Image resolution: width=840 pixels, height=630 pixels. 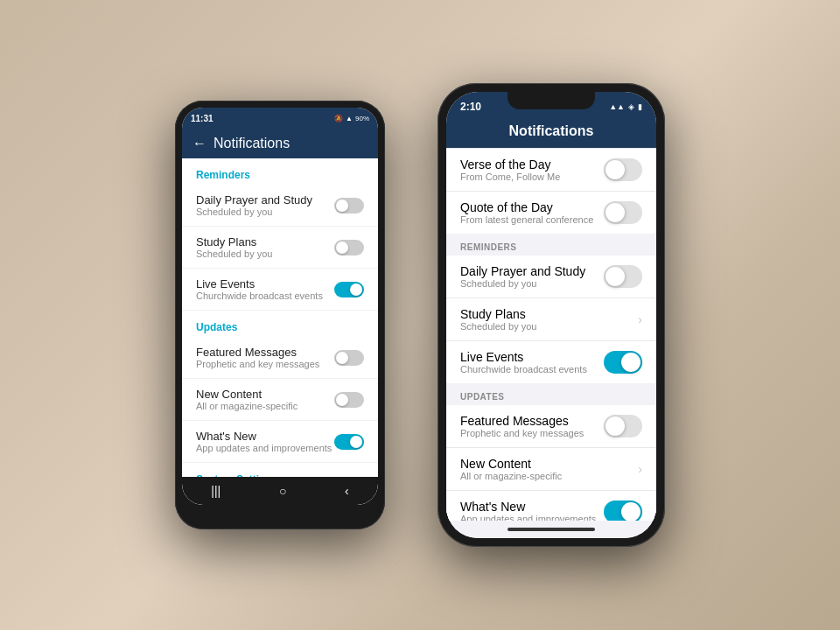 I want to click on ios-updates-header: UPDATES, so click(x=551, y=394).